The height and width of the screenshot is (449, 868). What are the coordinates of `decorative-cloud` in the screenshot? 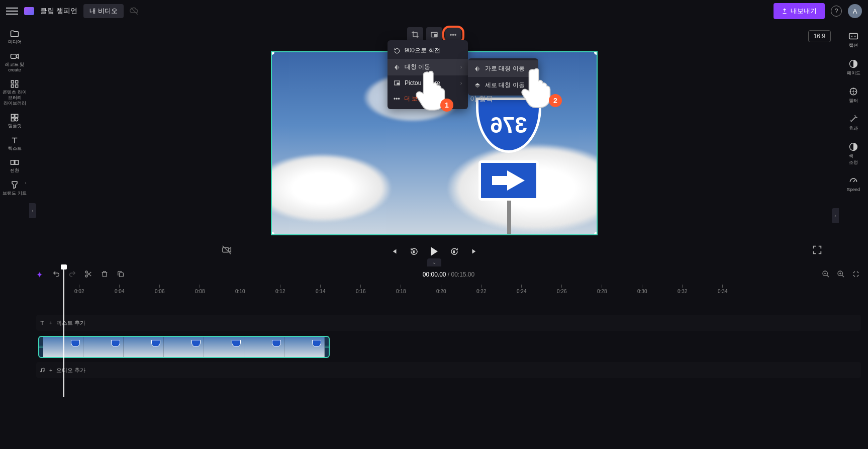 It's located at (332, 188).